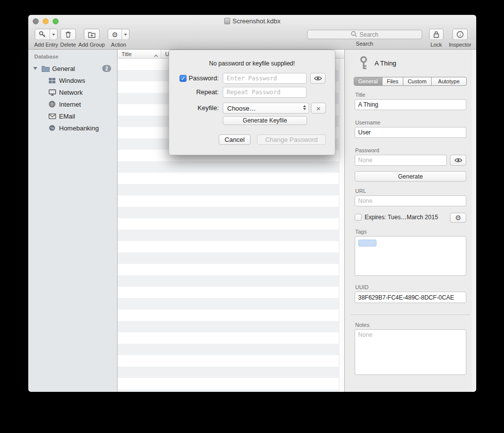  What do you see at coordinates (368, 81) in the screenshot?
I see `tab-general: General` at bounding box center [368, 81].